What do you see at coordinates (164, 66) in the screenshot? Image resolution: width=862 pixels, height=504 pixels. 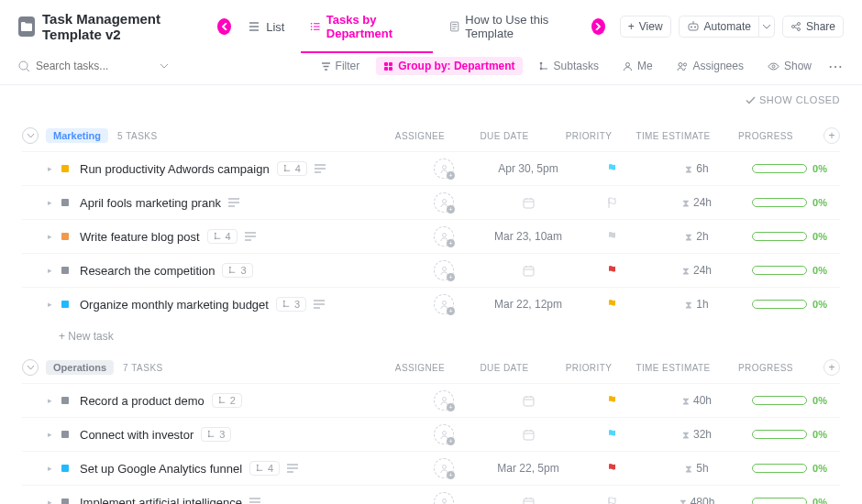 I see `search-dropdown-button` at bounding box center [164, 66].